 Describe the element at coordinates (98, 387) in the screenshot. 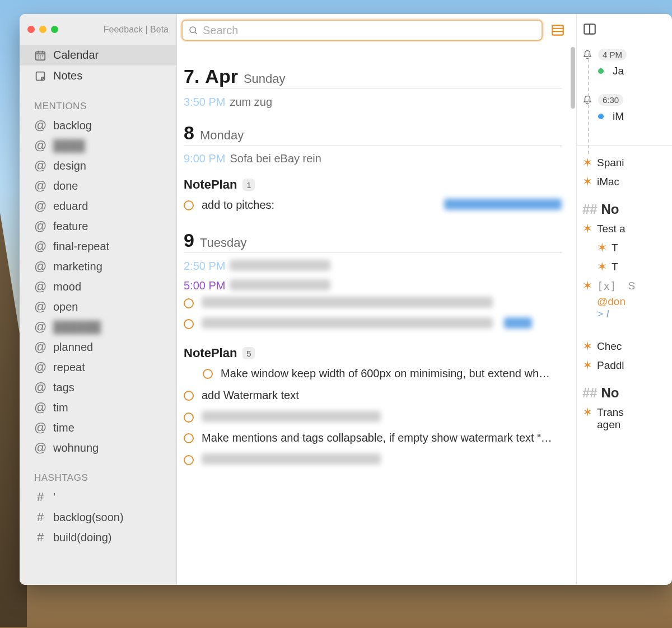

I see `mention-item: @tags` at that location.